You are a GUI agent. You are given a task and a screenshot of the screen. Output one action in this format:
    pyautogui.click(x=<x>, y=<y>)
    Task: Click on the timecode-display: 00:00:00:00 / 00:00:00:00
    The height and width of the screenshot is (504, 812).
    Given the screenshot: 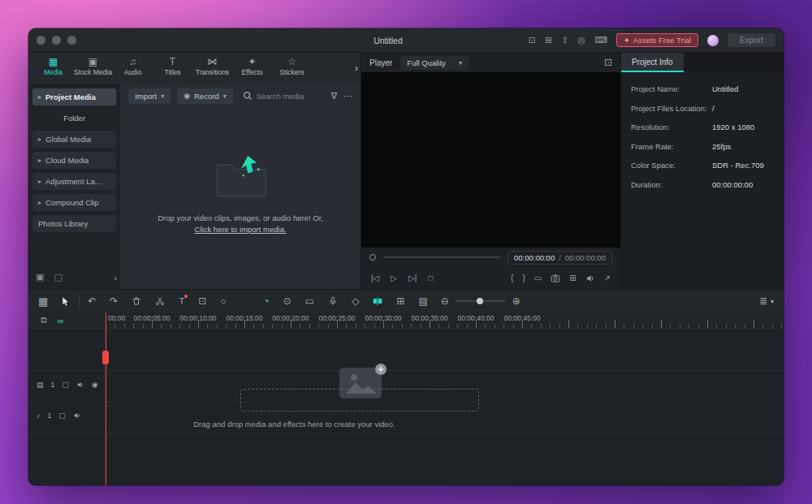 What is the action you would take?
    pyautogui.click(x=560, y=258)
    